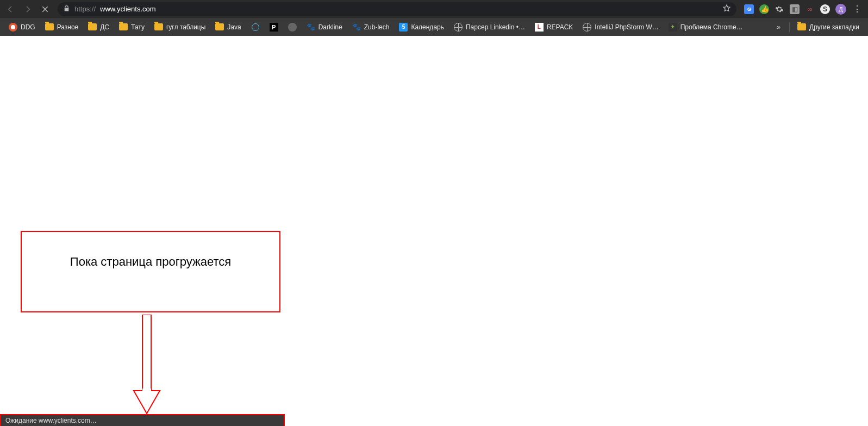  What do you see at coordinates (292, 27) in the screenshot?
I see `grey-ball-icon` at bounding box center [292, 27].